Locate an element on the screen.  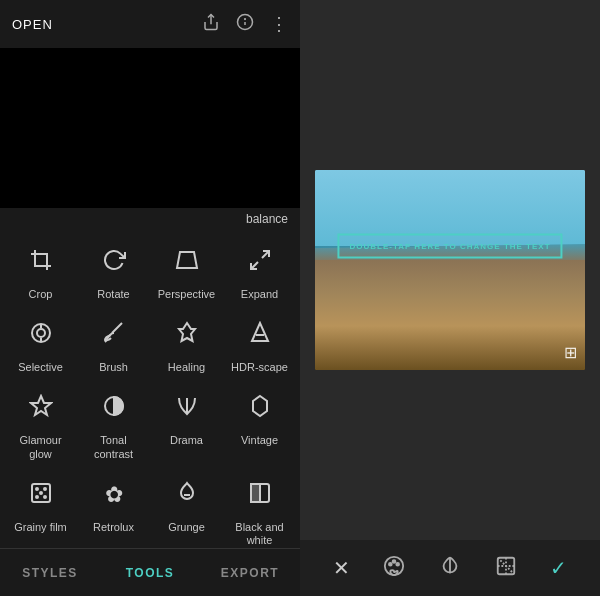
tool-perspective: Perspective is located at coordinates (186, 270).